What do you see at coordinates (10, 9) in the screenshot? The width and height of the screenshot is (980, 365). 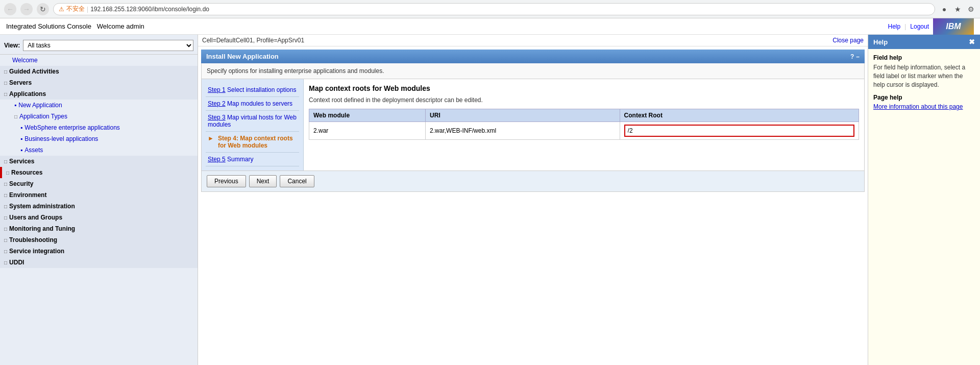 I see `back-button: ←` at bounding box center [10, 9].